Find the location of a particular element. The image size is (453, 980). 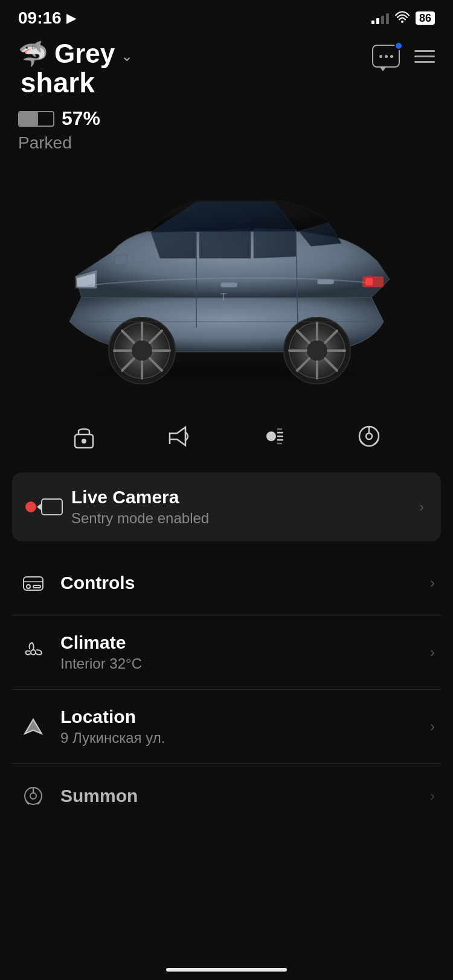

vehicle-emoji: 🦈 is located at coordinates (33, 54).